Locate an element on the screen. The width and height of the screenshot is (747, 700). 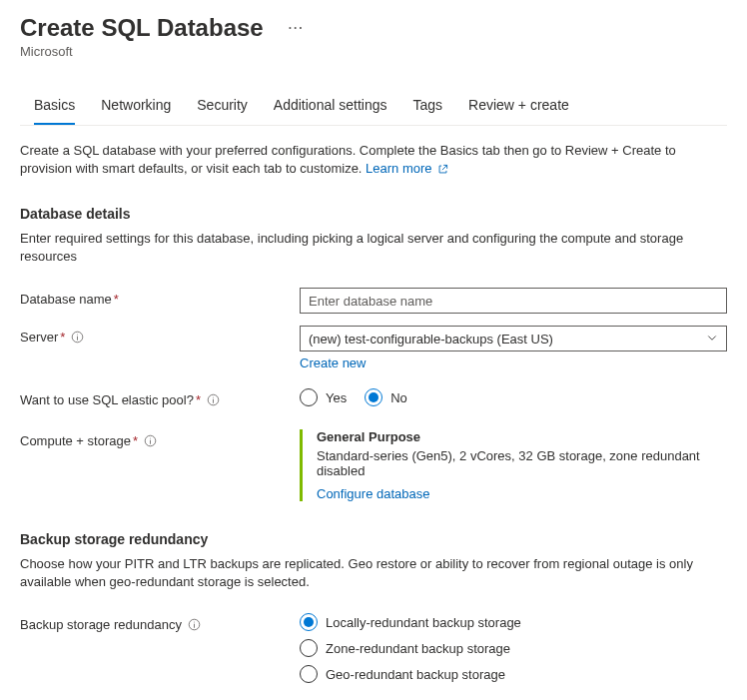
page-title-text: Create SQL Database is located at coordinates (142, 28).